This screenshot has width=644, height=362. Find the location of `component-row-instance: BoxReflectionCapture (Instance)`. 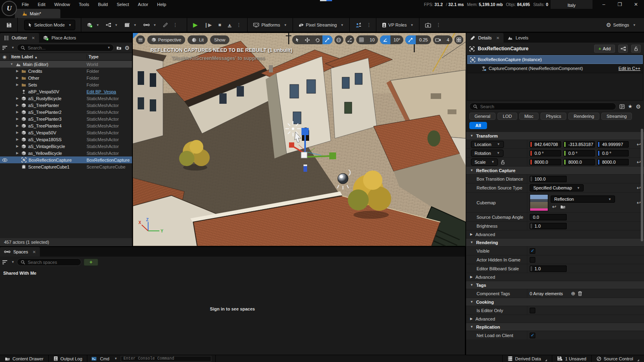

component-row-instance: BoxReflectionCapture (Instance) is located at coordinates (555, 60).